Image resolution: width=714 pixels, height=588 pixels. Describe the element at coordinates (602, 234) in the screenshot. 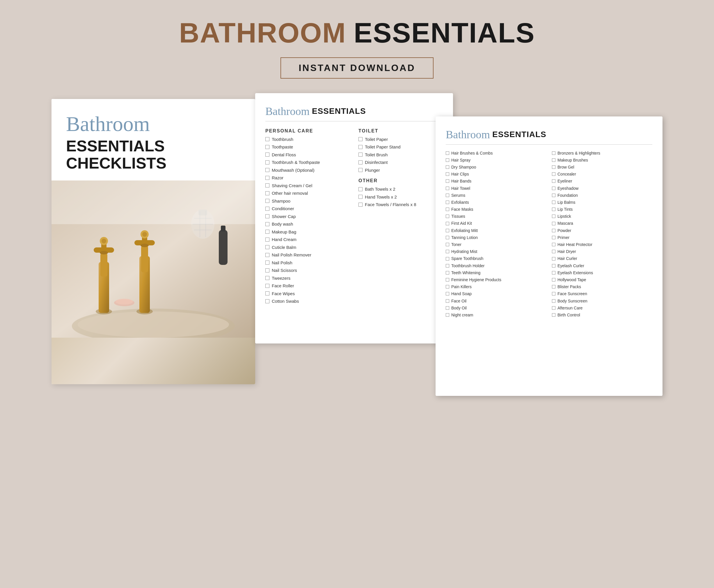

I see `right-right-list: Bronzers & HighlightersMakeup BrushesBro…` at that location.